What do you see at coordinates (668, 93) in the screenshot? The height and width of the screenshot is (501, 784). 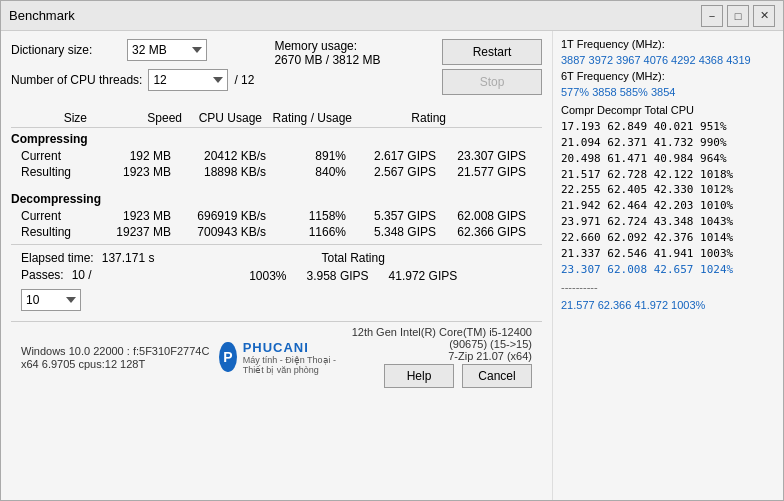 I see `freq-6t-values: 577% 3858 585% 3854` at bounding box center [668, 93].